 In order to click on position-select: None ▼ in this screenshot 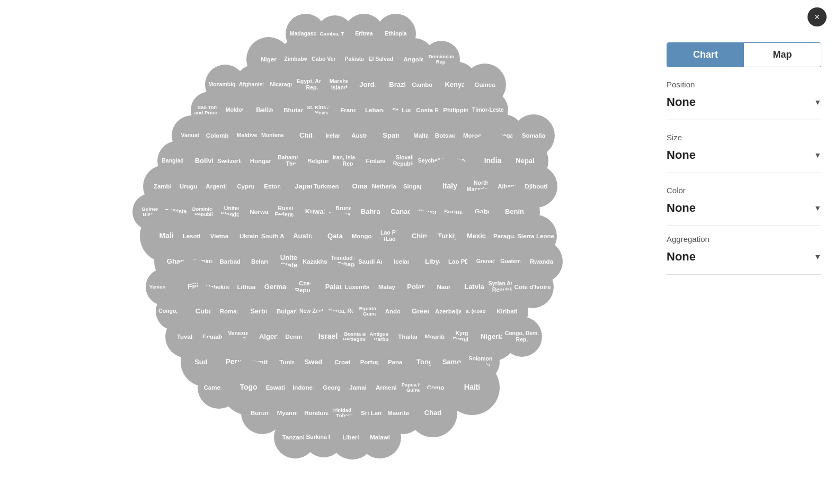, I will do `click(744, 102)`.